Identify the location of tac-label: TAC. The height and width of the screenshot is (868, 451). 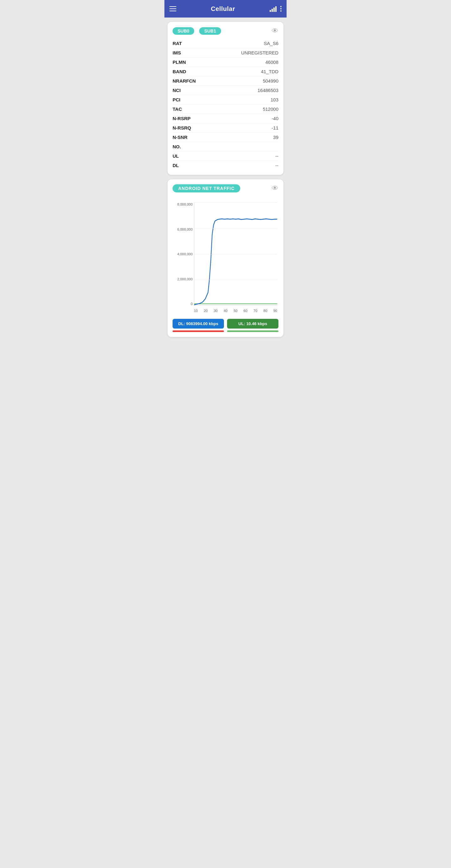
(177, 109).